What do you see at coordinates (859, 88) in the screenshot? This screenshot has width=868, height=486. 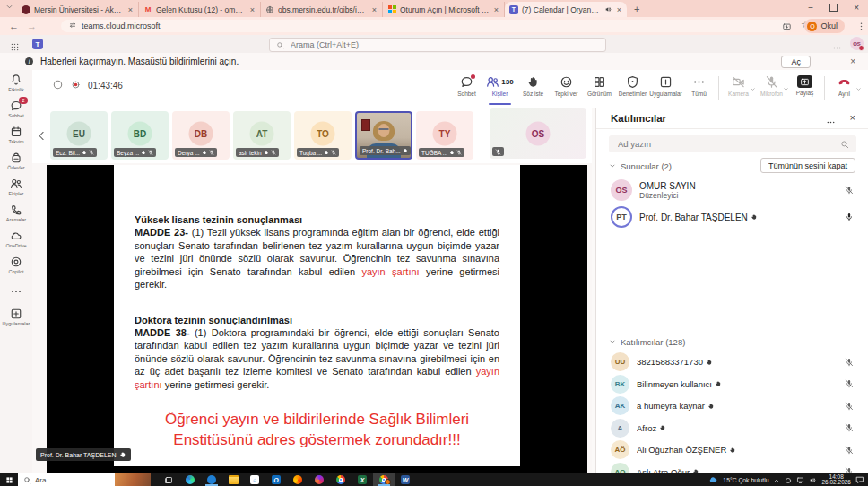 I see `chevron-down-icon` at bounding box center [859, 88].